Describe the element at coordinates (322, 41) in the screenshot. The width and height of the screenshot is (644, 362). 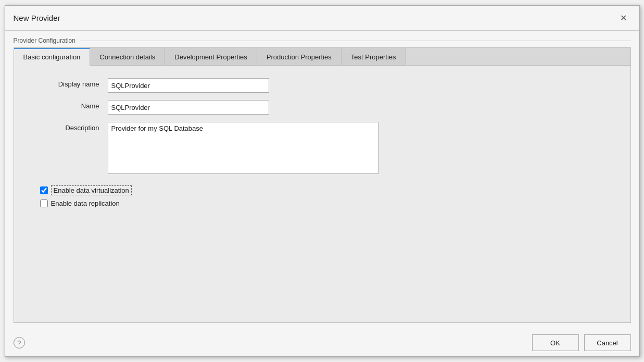
I see `section-legend: Provider Configuration` at that location.